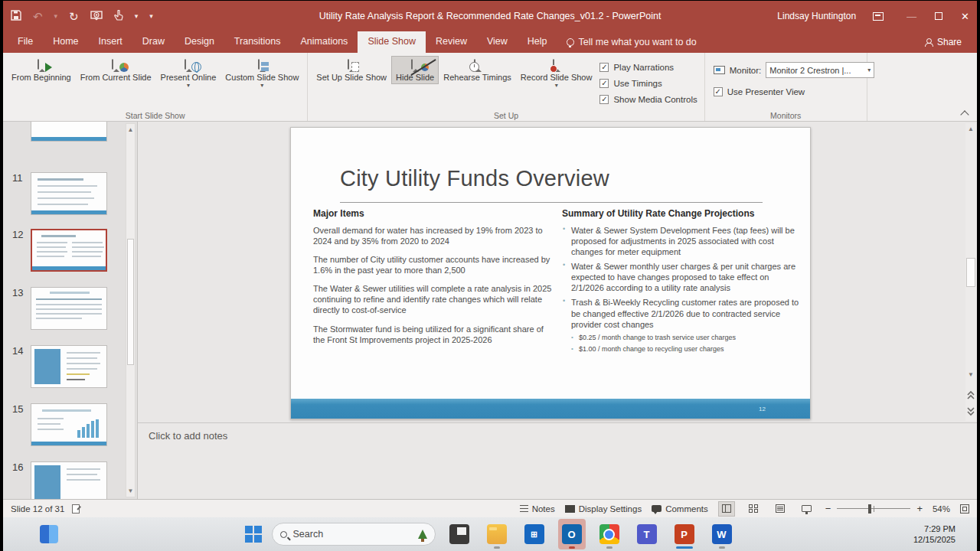 Image resolution: width=980 pixels, height=551 pixels. I want to click on start-button, so click(253, 534).